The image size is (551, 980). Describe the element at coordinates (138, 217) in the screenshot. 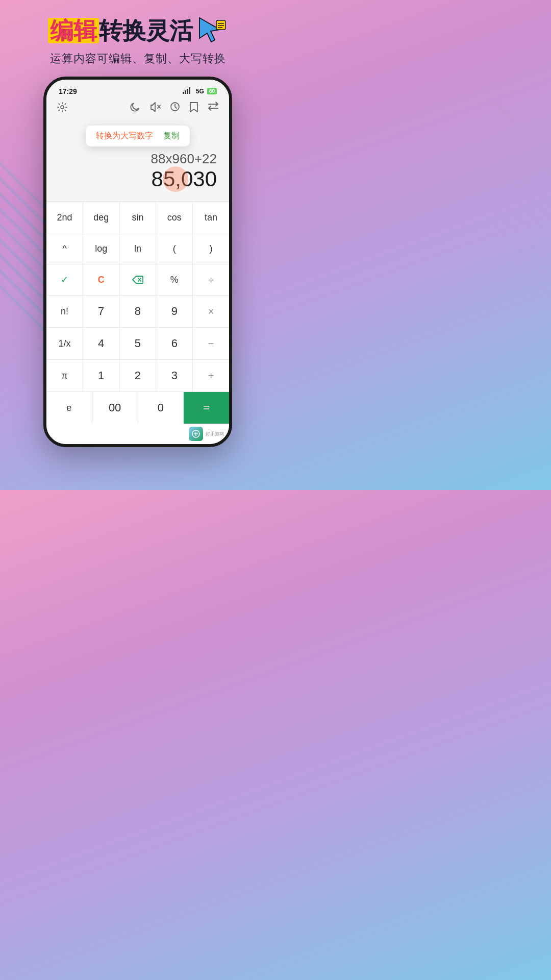

I see `keypad-row-1: 2nd deg sin cos tan` at that location.